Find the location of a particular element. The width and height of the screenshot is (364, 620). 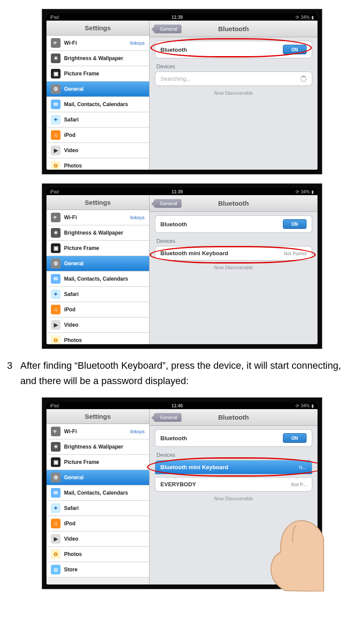

main-panel: General Bluetooth Bluetooth ON Devices B… is located at coordinates (233, 270).